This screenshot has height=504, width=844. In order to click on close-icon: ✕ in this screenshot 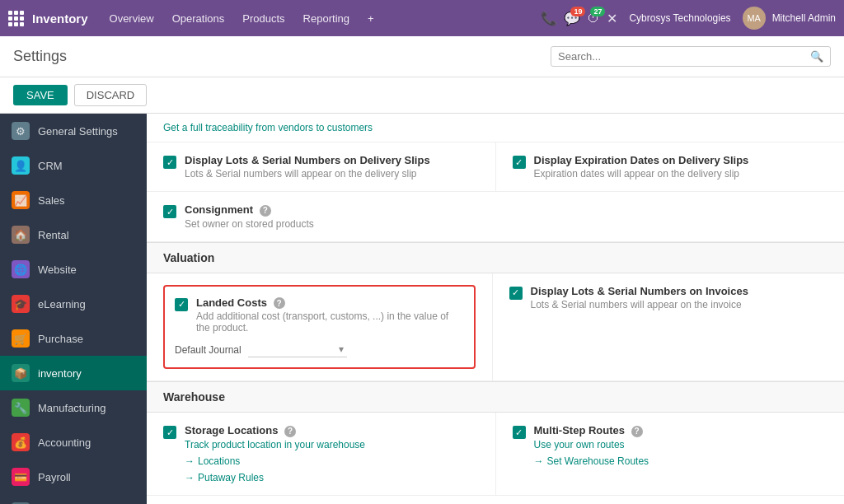, I will do `click(612, 18)`.